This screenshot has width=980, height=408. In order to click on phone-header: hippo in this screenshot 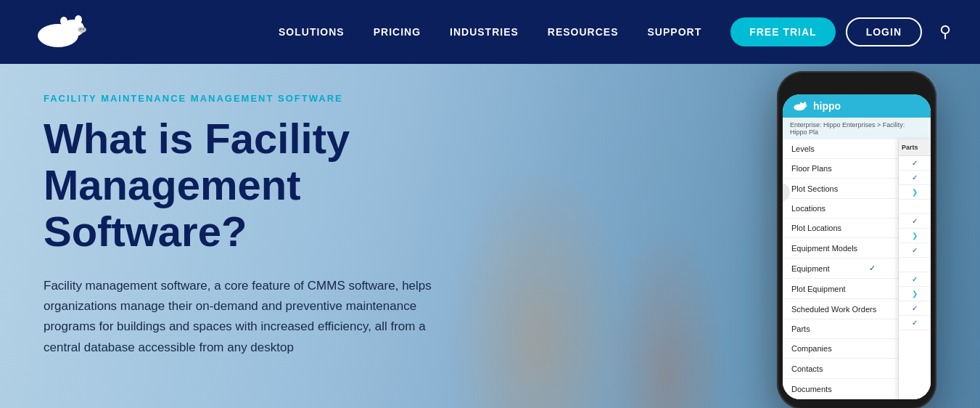, I will do `click(857, 106)`.